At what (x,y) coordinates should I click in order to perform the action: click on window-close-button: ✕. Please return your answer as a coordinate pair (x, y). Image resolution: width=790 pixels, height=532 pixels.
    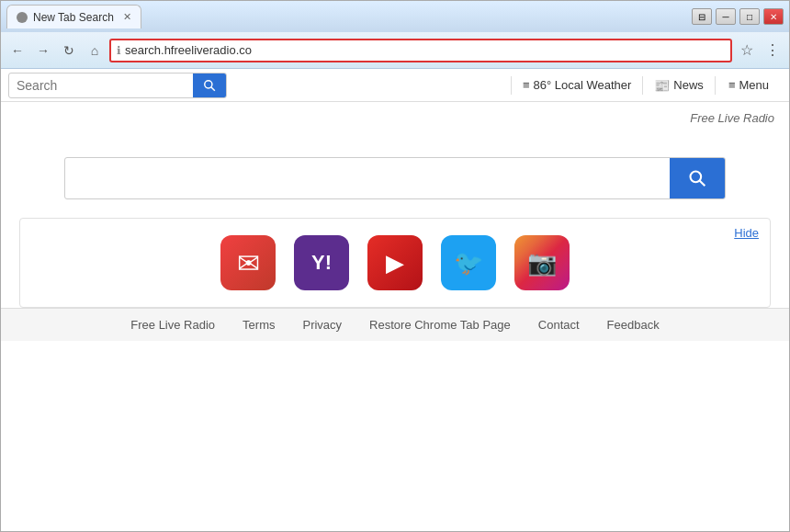
    Looking at the image, I should click on (773, 17).